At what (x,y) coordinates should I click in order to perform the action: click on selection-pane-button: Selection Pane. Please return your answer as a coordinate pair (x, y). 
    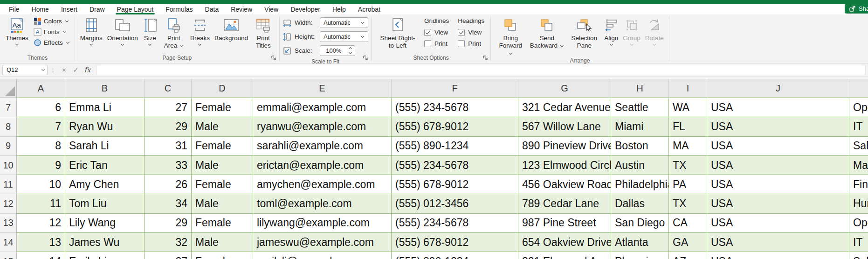
    Looking at the image, I should click on (584, 33).